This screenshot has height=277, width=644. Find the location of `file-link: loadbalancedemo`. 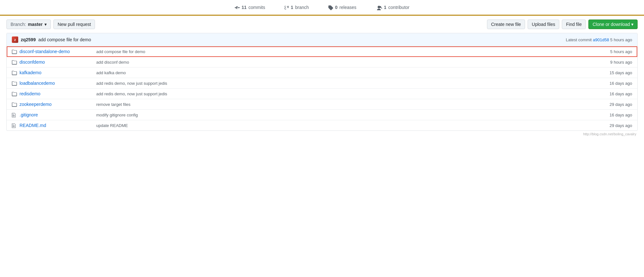

file-link: loadbalancedemo is located at coordinates (37, 83).